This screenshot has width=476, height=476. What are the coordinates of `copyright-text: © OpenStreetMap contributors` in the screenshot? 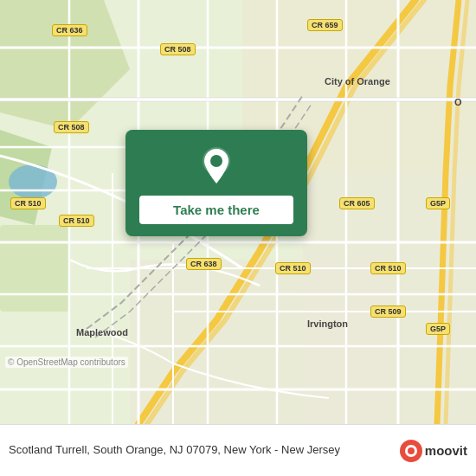 It's located at (67, 362).